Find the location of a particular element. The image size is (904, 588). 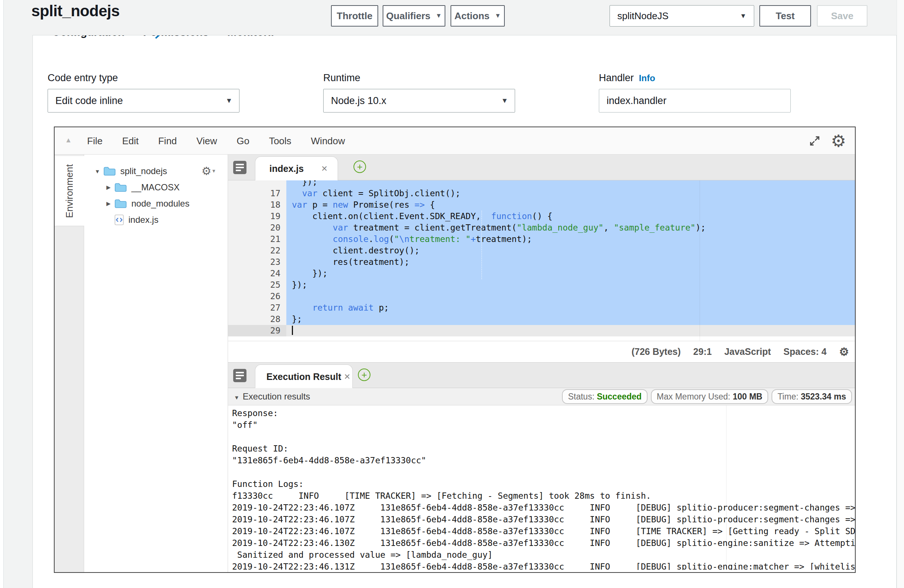

chevron-down-icon: ▼ is located at coordinates (229, 101).